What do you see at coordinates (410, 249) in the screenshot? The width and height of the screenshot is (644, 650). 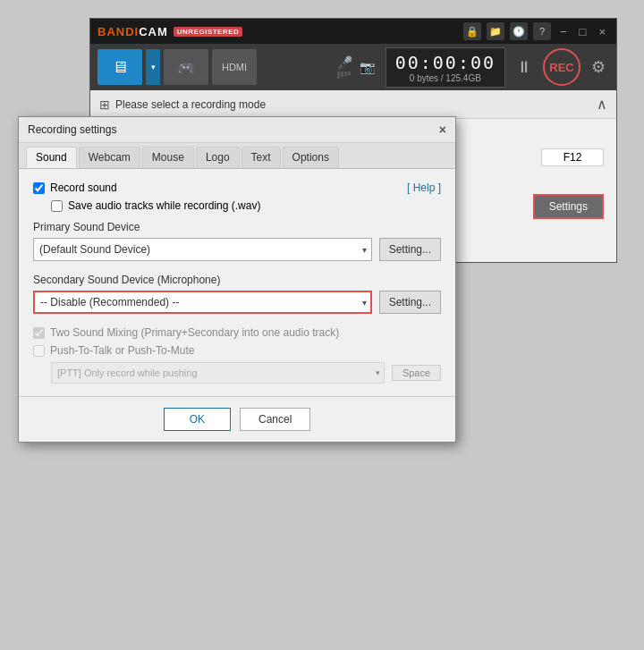 I see `primary-setting-button: Setting...` at bounding box center [410, 249].